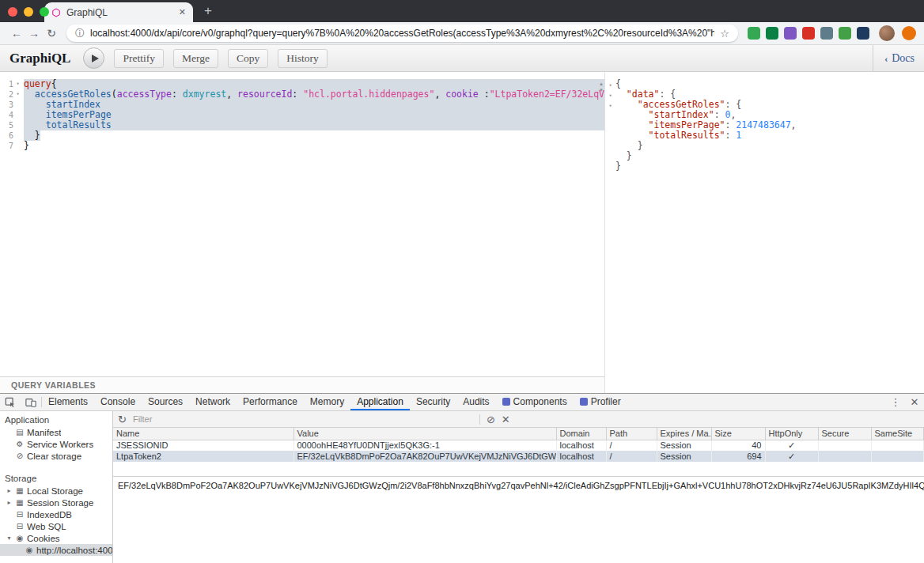  Describe the element at coordinates (600, 402) in the screenshot. I see `devtools-tab-profiler: Profiler` at that location.